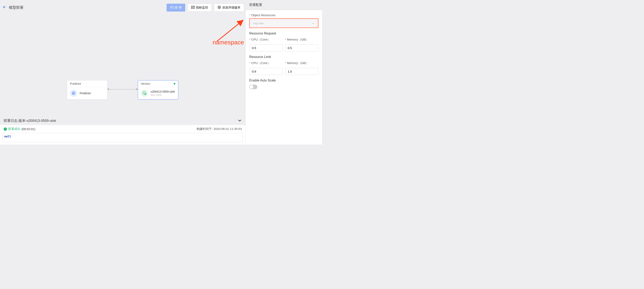 The width and height of the screenshot is (644, 289). Describe the element at coordinates (284, 5) in the screenshot. I see `panel-title: 部署配置` at that location.